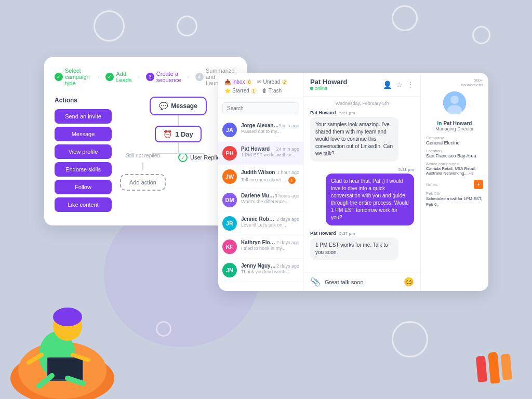 The width and height of the screenshot is (532, 399). Describe the element at coordinates (143, 171) in the screenshot. I see `branch-not-replied: Still not replied Add action` at that location.